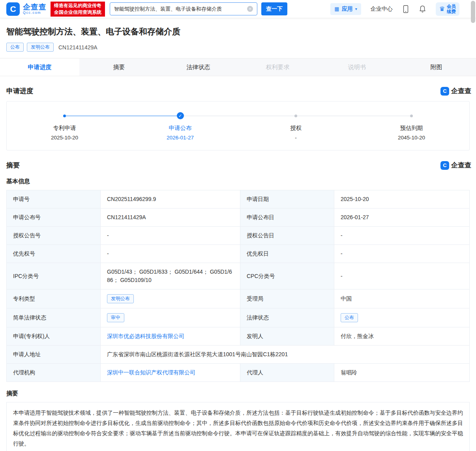  I want to click on step-label: 授权, so click(296, 128).